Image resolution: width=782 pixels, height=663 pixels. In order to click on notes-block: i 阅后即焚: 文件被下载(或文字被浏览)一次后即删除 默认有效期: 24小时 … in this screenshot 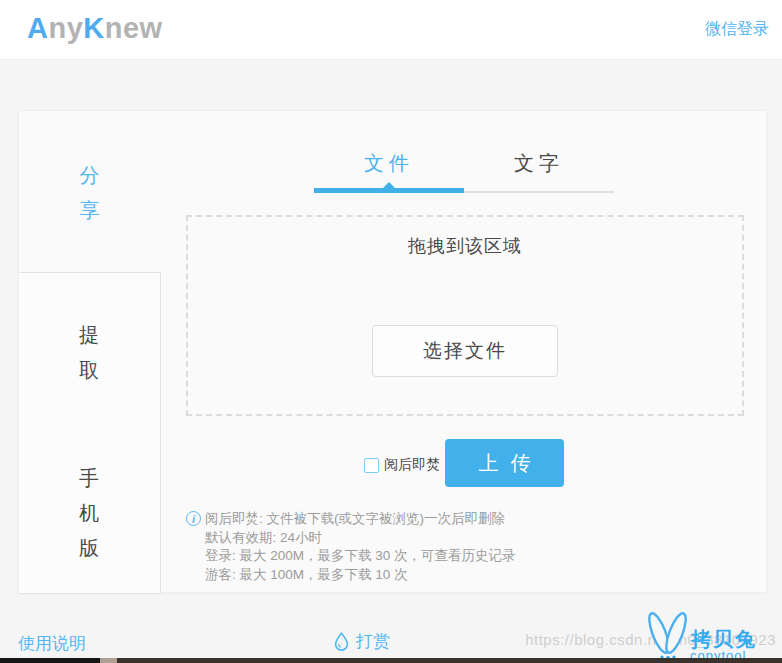, I will do `click(466, 547)`.